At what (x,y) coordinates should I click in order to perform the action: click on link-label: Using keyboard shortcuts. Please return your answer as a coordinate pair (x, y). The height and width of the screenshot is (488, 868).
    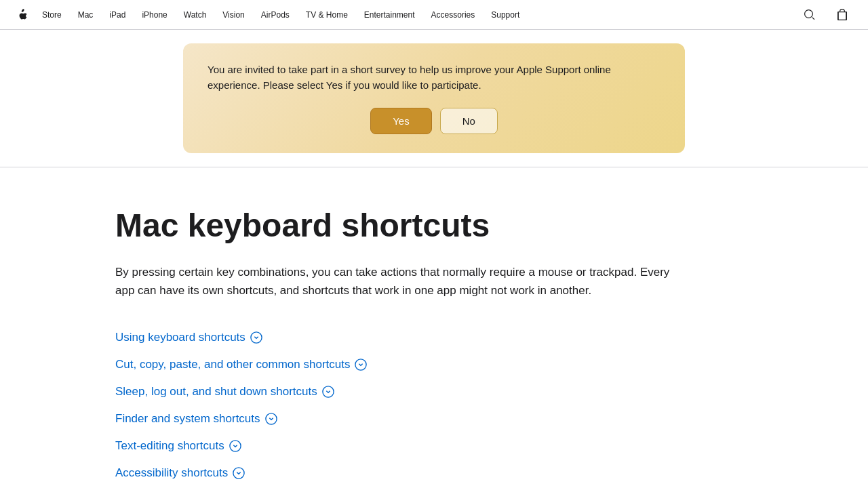
    Looking at the image, I should click on (180, 338).